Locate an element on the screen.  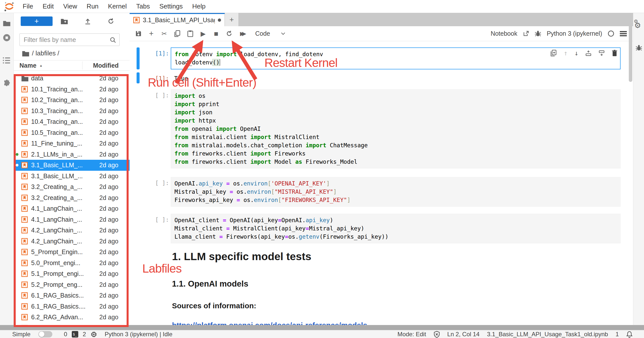
markdown-link: https://platform.openai.com/docs/api-ref… is located at coordinates (402, 323).